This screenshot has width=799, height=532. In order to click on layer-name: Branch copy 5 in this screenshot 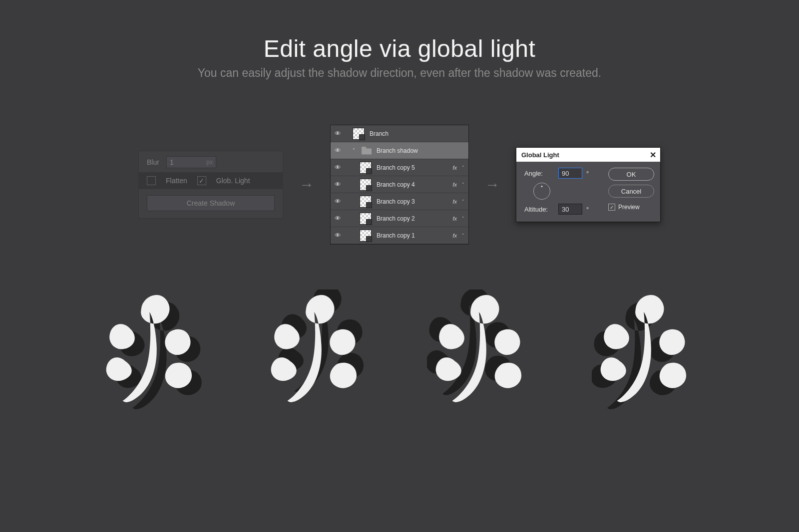, I will do `click(412, 168)`.